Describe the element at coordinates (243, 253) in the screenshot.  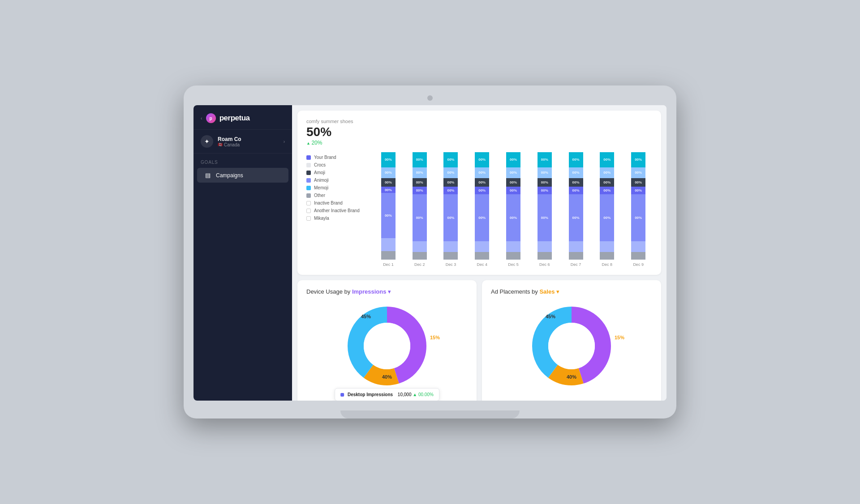
I see `sidebar: ‹ p perpetua ✦ Roam Co 🇨🇦 Canada › Goals…` at that location.